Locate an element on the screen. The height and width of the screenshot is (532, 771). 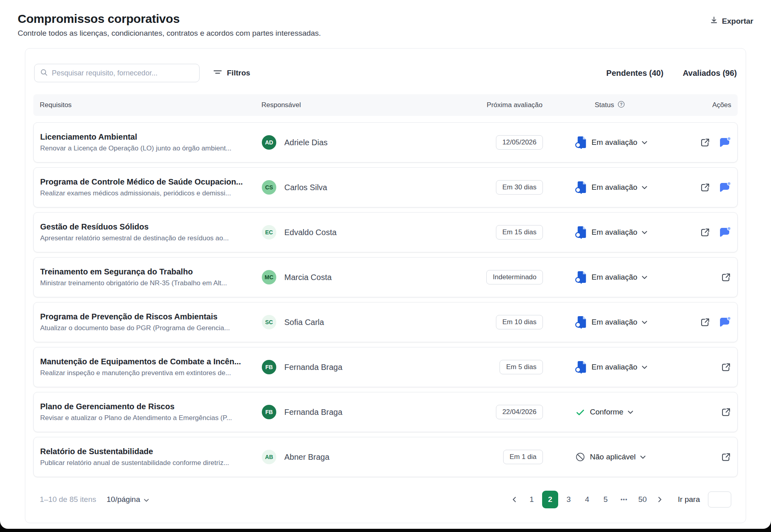
search-input is located at coordinates (123, 73).